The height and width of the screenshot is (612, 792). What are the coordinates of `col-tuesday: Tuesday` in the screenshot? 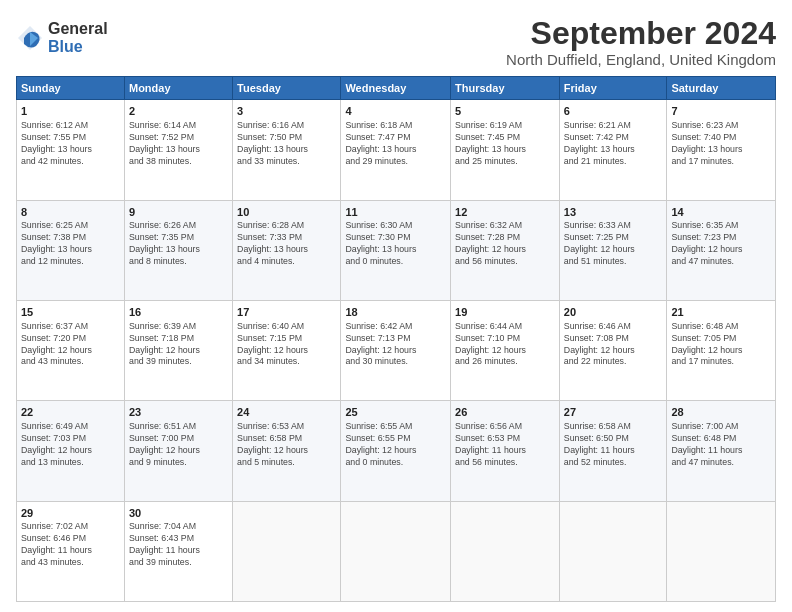 It's located at (287, 88).